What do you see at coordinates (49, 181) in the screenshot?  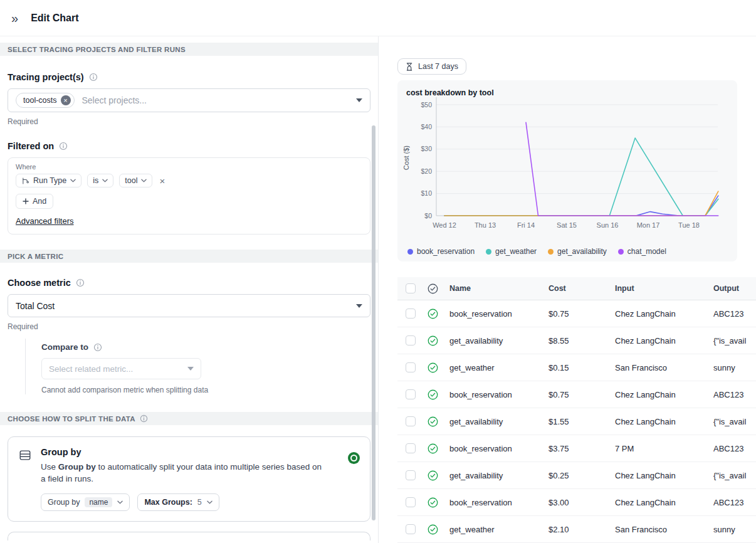 I see `filter-field-button: Run Type` at bounding box center [49, 181].